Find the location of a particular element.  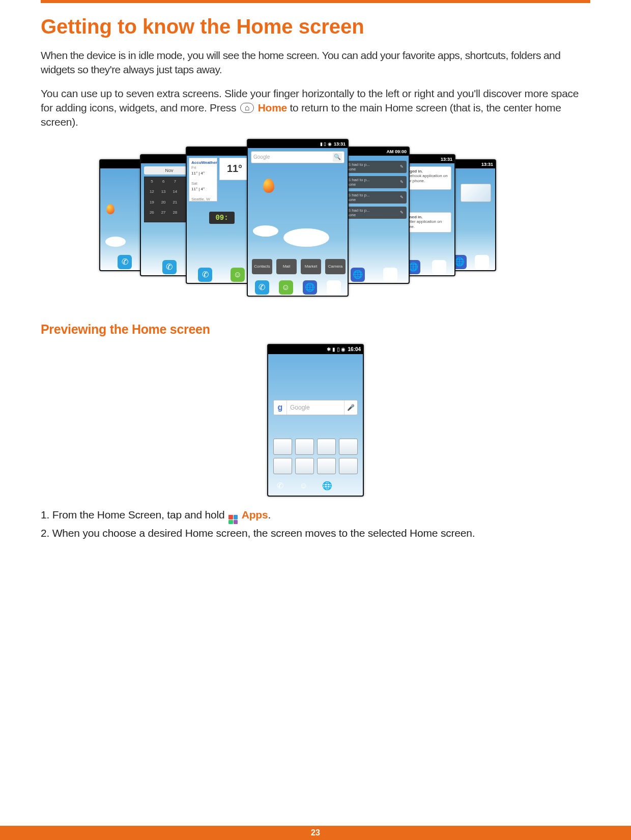

intro-paragraph-2: You can use up to seven extra screens. S… is located at coordinates (316, 108).